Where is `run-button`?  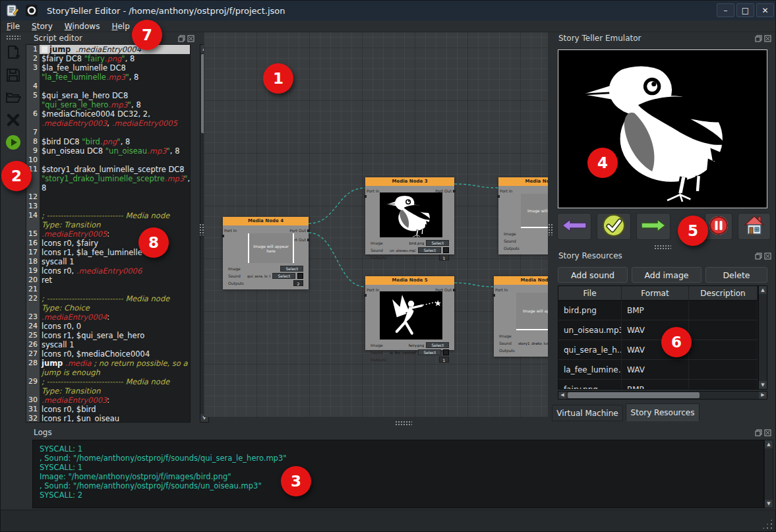
run-button is located at coordinates (13, 142).